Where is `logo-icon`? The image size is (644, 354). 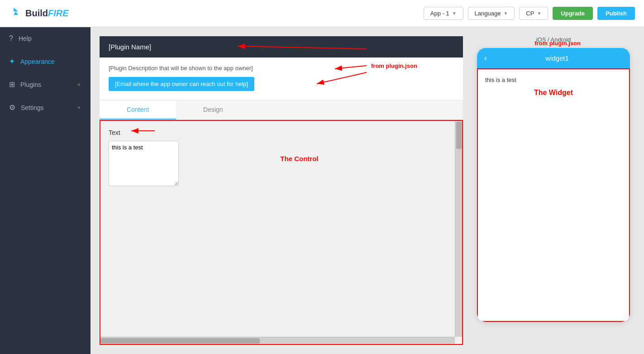 logo-icon is located at coordinates (16, 14).